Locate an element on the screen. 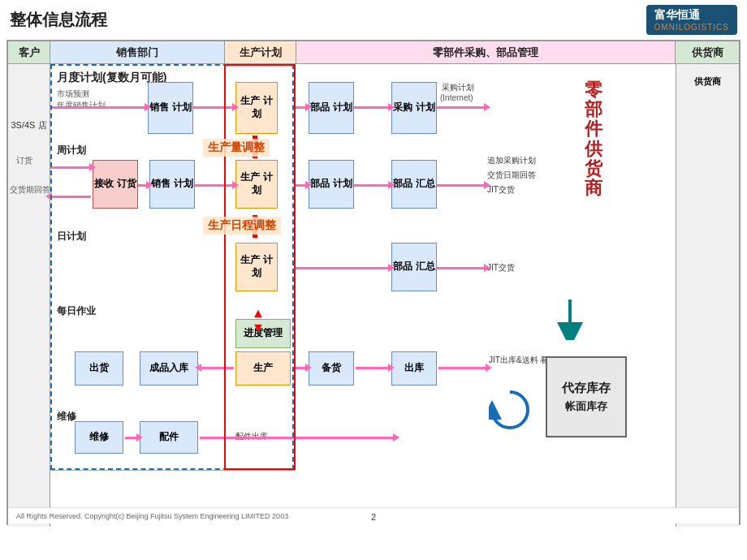  repair-box: 维修 is located at coordinates (99, 437).